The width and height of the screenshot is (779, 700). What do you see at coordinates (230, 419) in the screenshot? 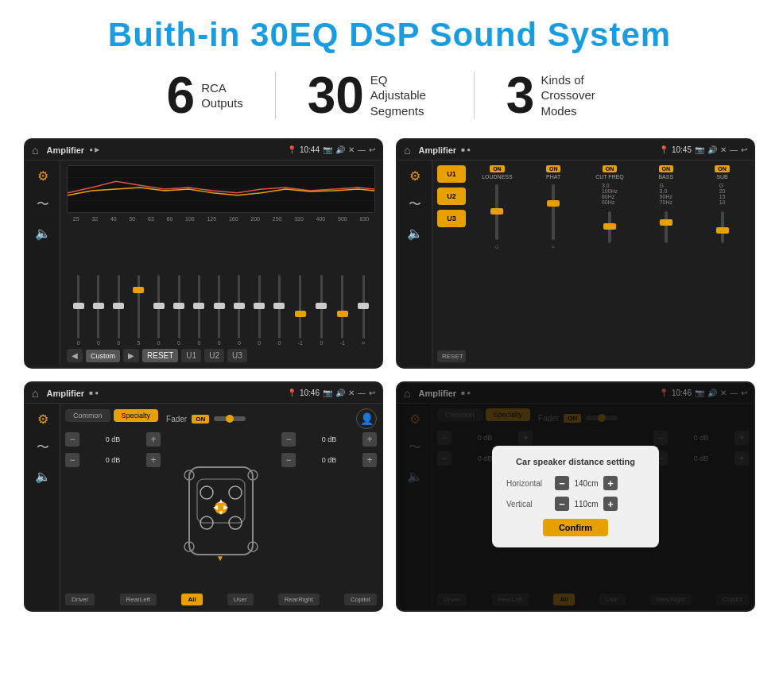
I see `fader-slider` at bounding box center [230, 419].